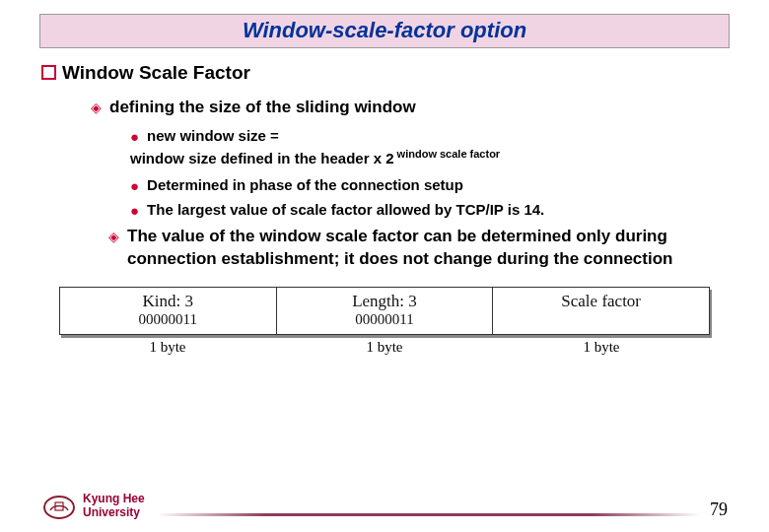 The width and height of the screenshot is (769, 532). Describe the element at coordinates (49, 73) in the screenshot. I see `square-bullet-icon` at that location.